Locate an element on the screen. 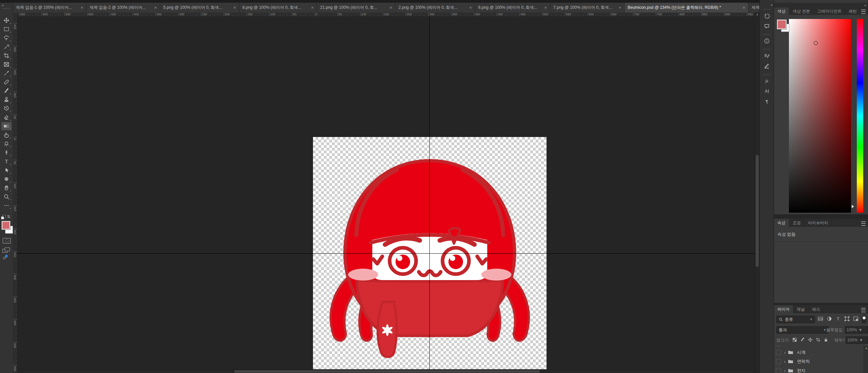 This screenshot has width=868, height=373. panel-foreground-swatch is located at coordinates (782, 24).